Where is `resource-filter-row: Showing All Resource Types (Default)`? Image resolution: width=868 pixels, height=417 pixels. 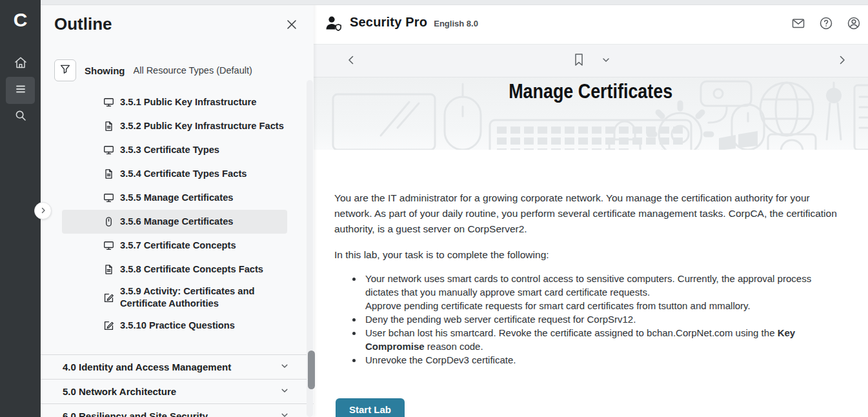 resource-filter-row: Showing All Resource Types (Default) is located at coordinates (154, 70).